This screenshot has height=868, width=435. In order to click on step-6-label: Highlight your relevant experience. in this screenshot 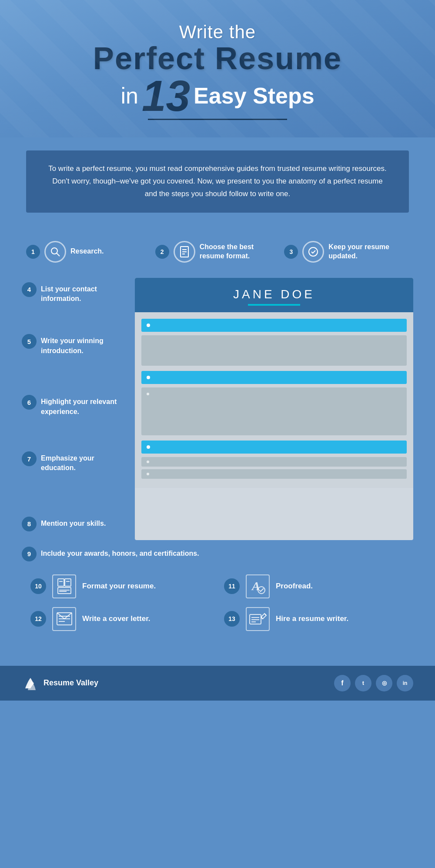, I will do `click(84, 406)`.